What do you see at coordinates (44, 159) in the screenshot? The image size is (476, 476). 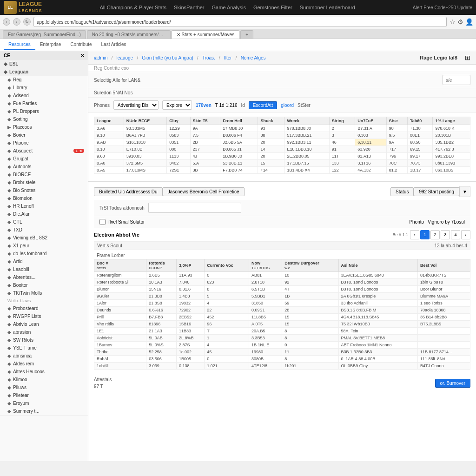 I see `sidebar-item-grujpat: ◆ Grujpat` at bounding box center [44, 159].